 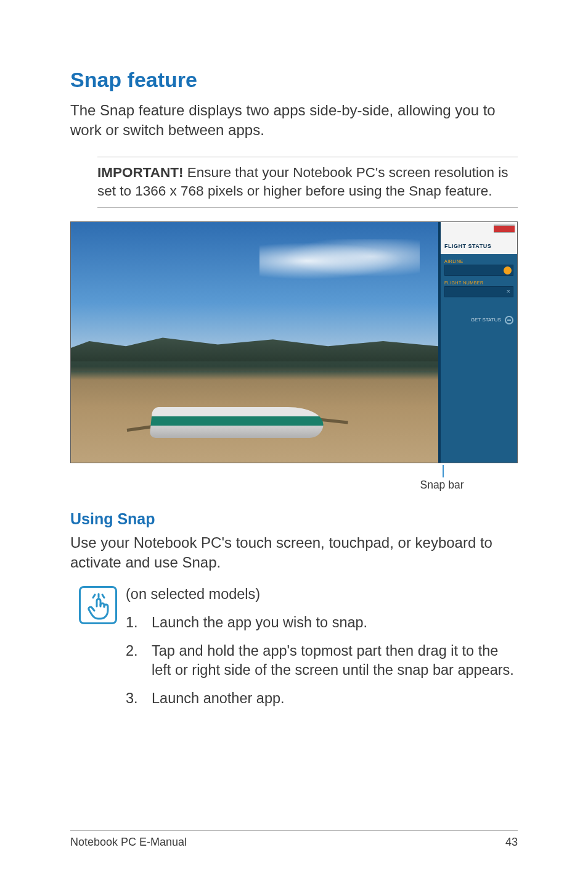 I want to click on heading-using-snap: Using Snap, so click(x=294, y=519).